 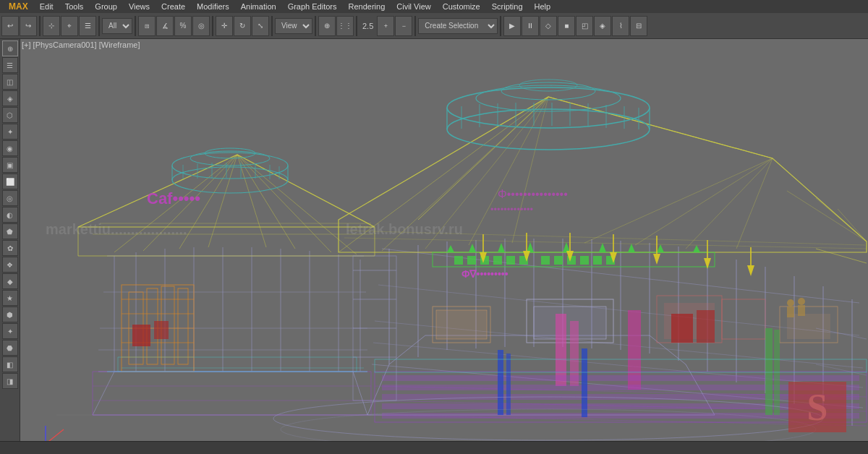 I want to click on menu-views: Views, so click(x=139, y=7).